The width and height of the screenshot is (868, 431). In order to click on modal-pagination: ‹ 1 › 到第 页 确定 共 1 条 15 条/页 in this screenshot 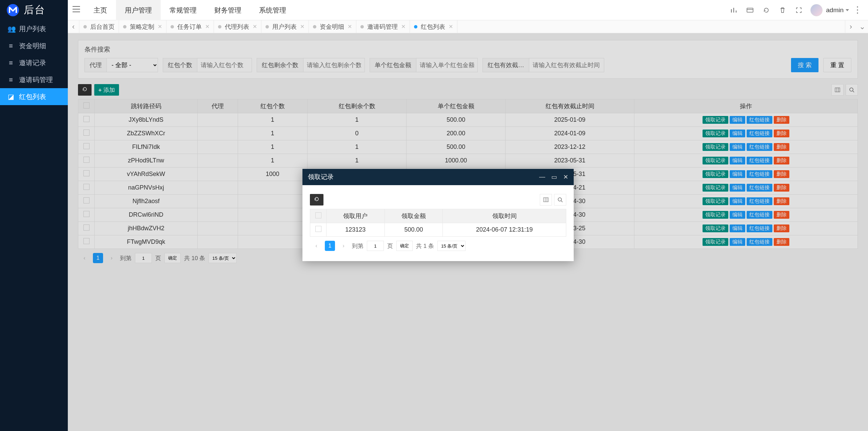, I will do `click(438, 246)`.